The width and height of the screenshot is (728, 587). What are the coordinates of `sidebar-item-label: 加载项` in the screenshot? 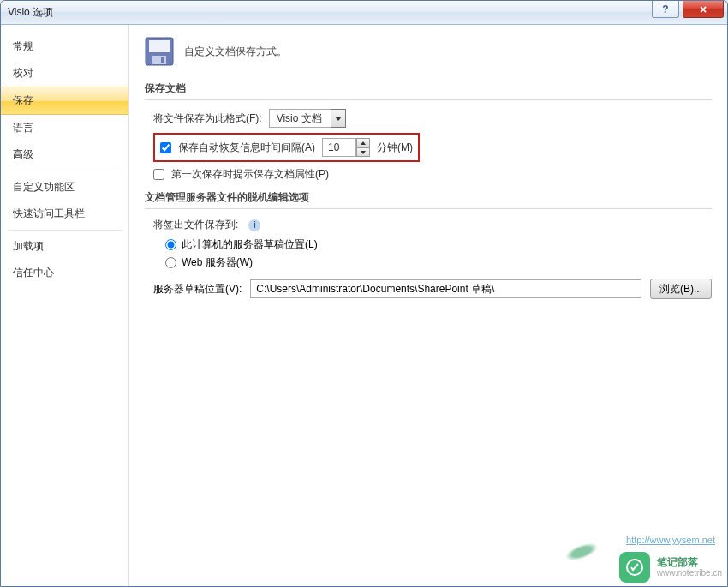 It's located at (28, 246).